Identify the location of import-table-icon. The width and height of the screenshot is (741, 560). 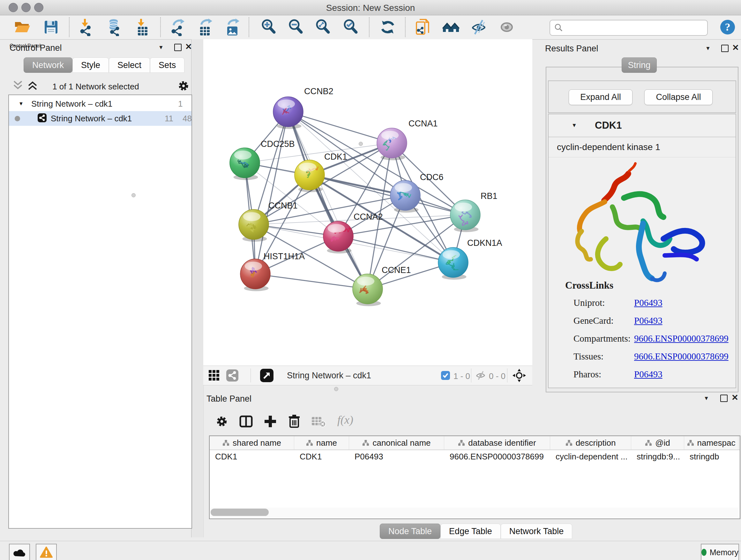
(143, 27).